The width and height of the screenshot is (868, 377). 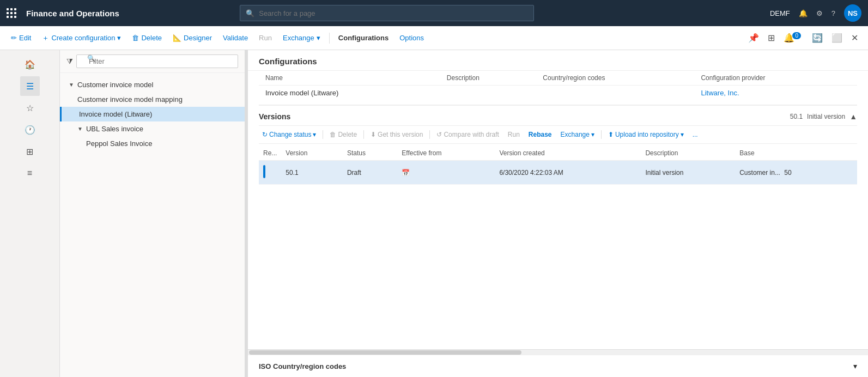 I want to click on avatar: NS, so click(x=853, y=13).